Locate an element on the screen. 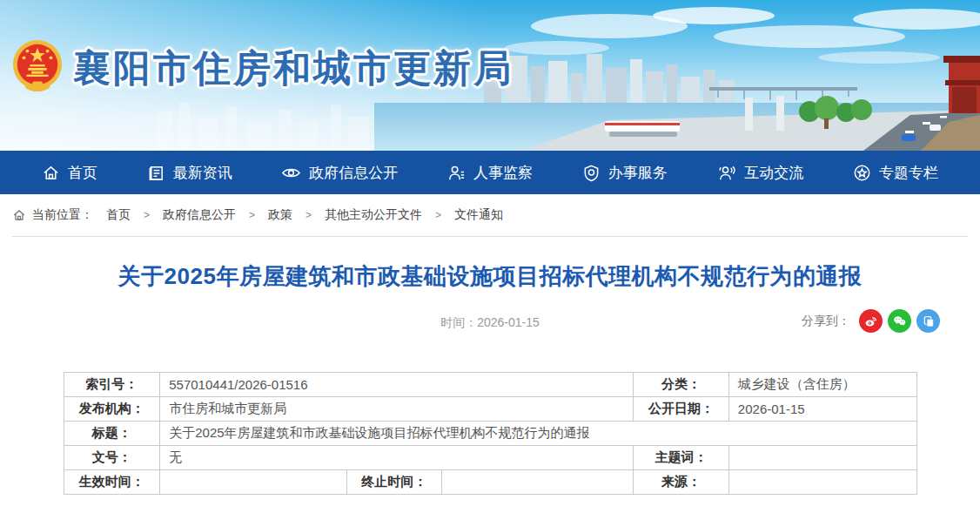 The height and width of the screenshot is (513, 980). nav-item-interaction: 互动交流 is located at coordinates (760, 172).